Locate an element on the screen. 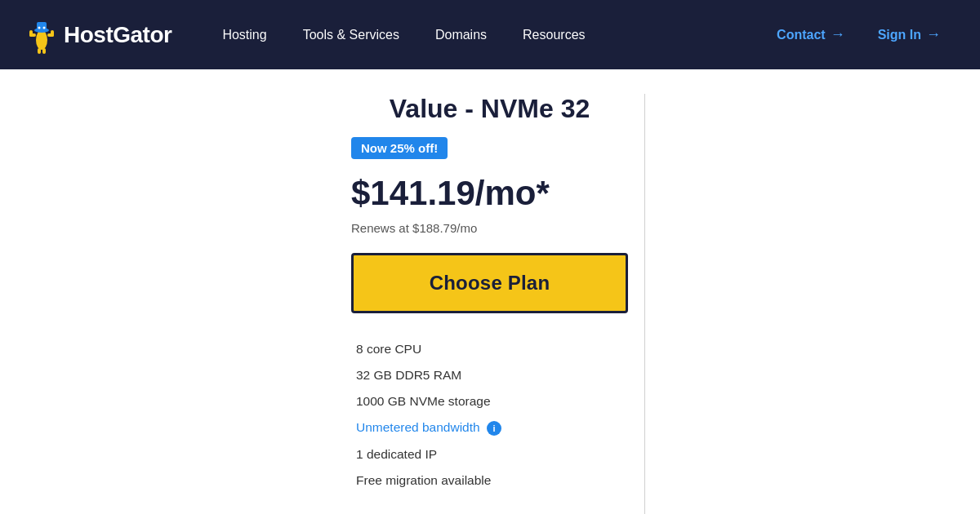  plan-title: Value - NVMe 32 is located at coordinates (490, 109).